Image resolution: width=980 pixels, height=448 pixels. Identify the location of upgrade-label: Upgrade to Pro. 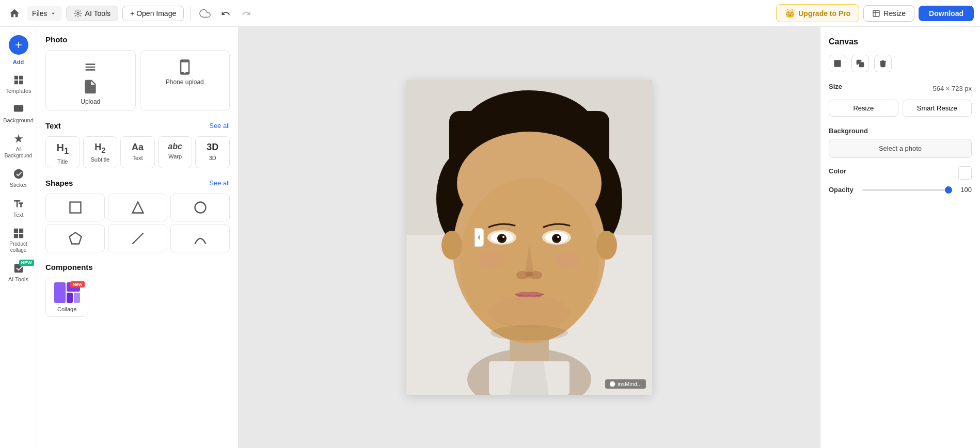
(824, 13).